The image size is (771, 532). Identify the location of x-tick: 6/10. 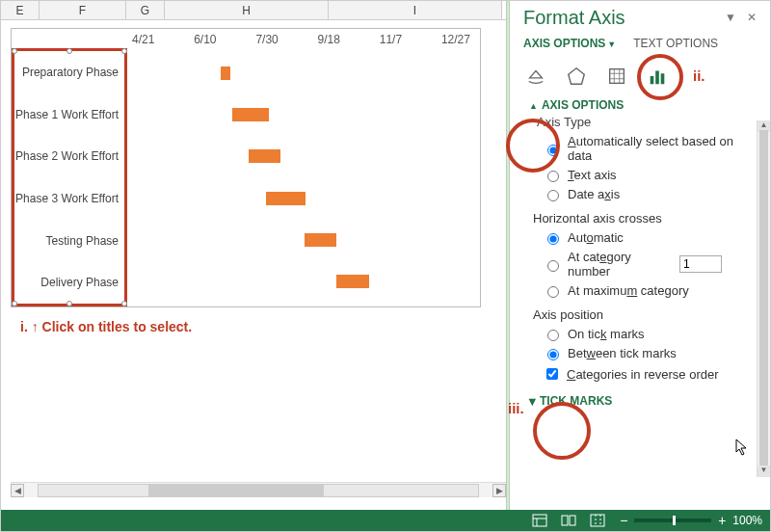
(204, 40).